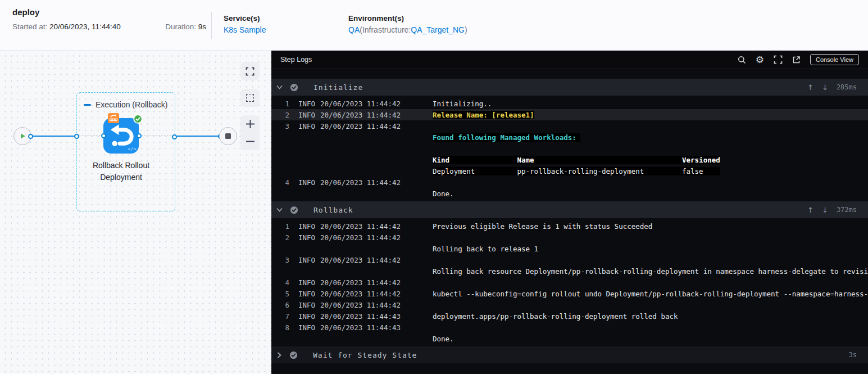 This screenshot has height=374, width=868. What do you see at coordinates (853, 355) in the screenshot?
I see `section-duration: 3s` at bounding box center [853, 355].